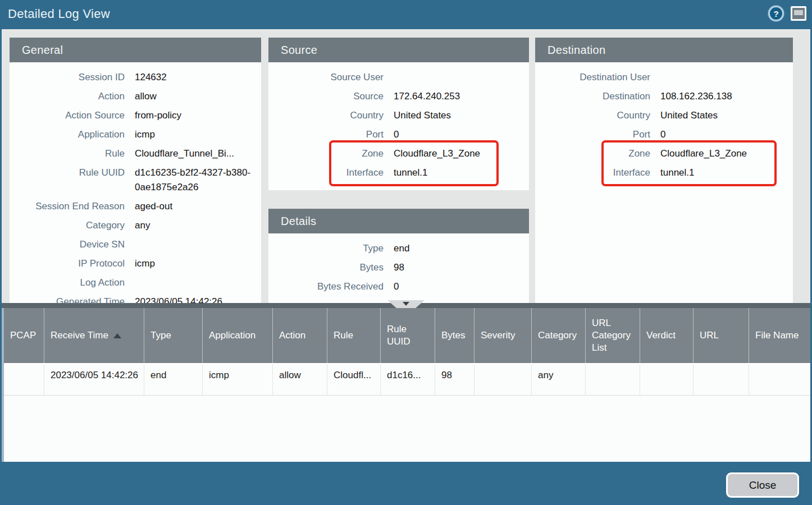 The image size is (812, 505). Describe the element at coordinates (454, 336) in the screenshot. I see `column-header-label: Bytes` at that location.